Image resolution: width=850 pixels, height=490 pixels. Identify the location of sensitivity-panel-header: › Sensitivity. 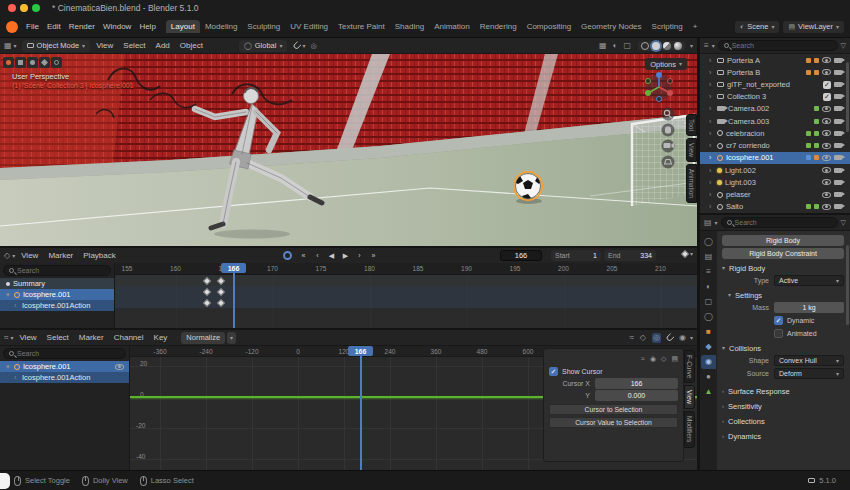
(783, 406).